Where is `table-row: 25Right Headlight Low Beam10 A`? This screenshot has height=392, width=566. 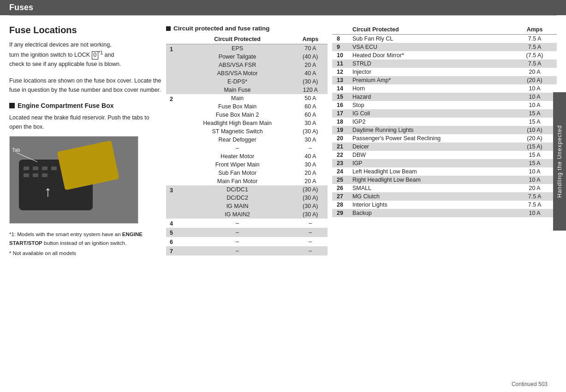 table-row: 25Right Headlight Low Beam10 A is located at coordinates (445, 180).